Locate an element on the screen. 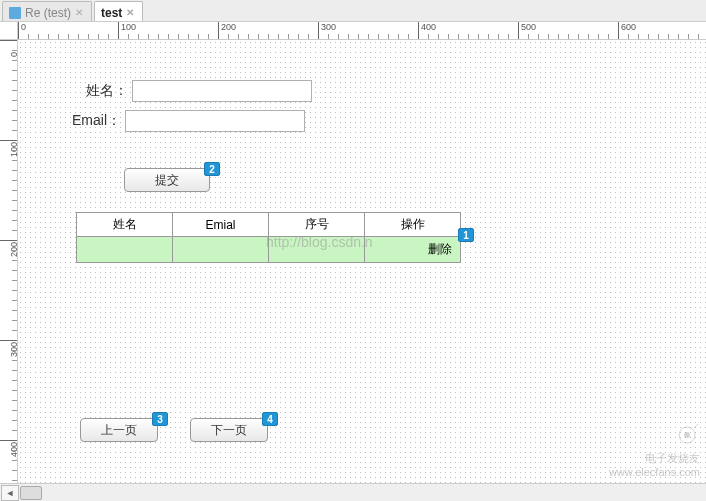 The image size is (706, 501). delete-link: 删除 is located at coordinates (440, 249).